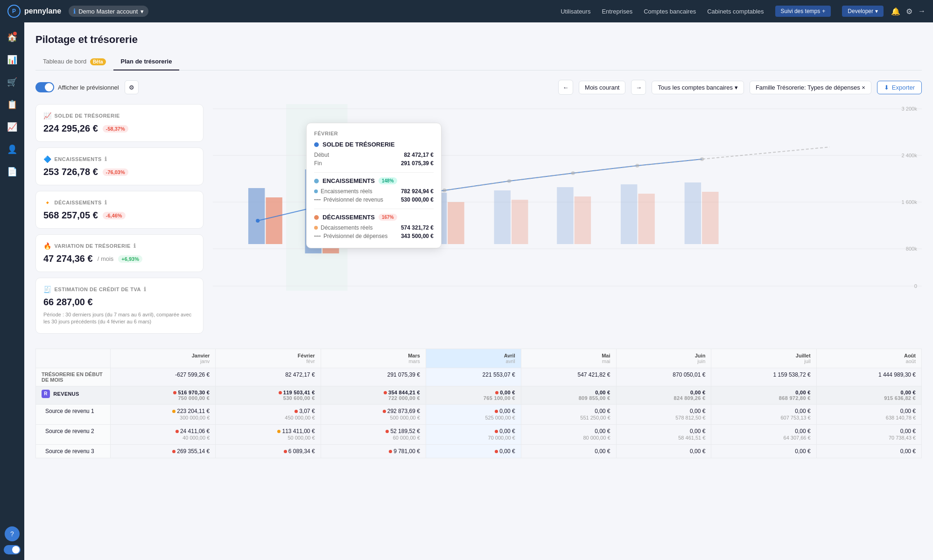 The image size is (933, 560). I want to click on family-selector: Famille Trésorerie: Types de dépenses ×, so click(810, 88).